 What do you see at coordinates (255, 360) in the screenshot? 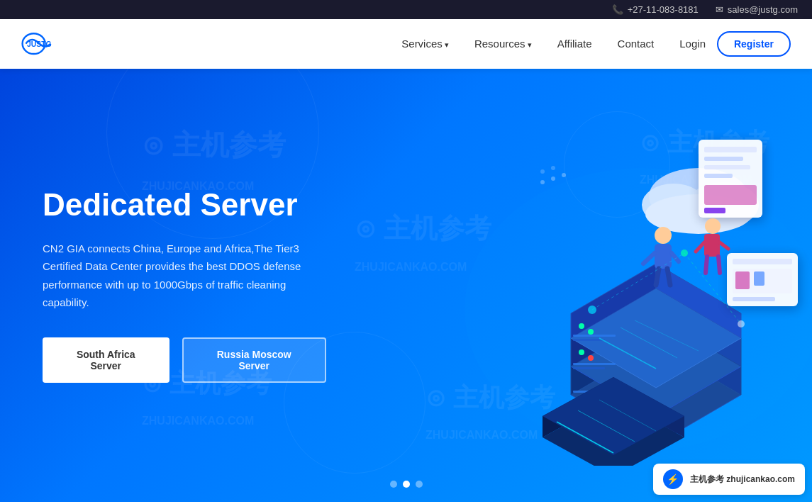
I see `russia-moscow-server-button: Russia Moscow Server` at bounding box center [255, 360].